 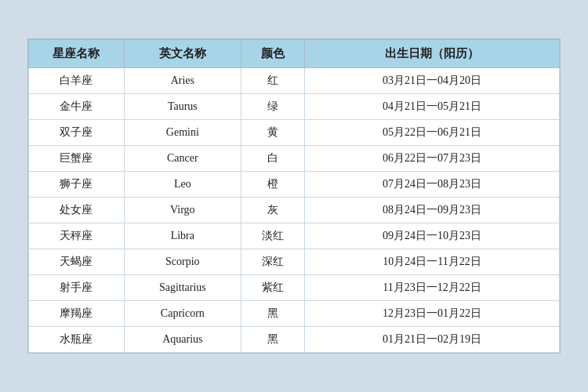 What do you see at coordinates (182, 210) in the screenshot?
I see `cell-en: Virgo` at bounding box center [182, 210].